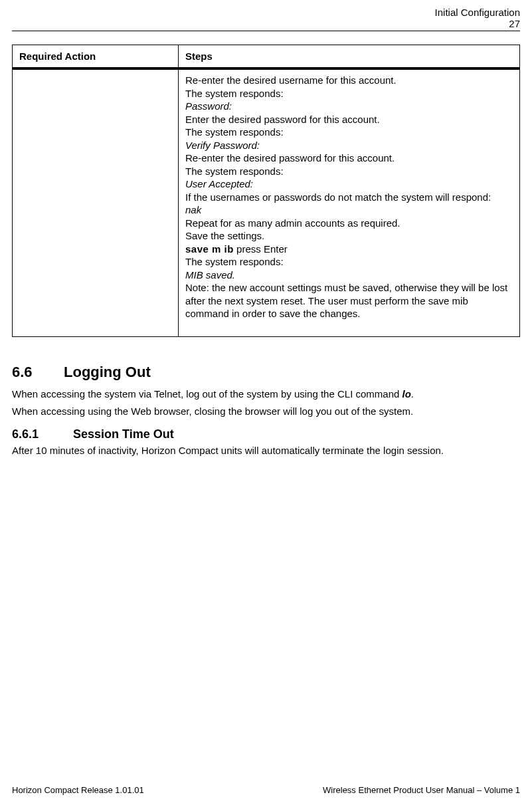 The width and height of the screenshot is (532, 807). I want to click on body-paragraph: When accessing using the Web browser, cl…, so click(266, 411).